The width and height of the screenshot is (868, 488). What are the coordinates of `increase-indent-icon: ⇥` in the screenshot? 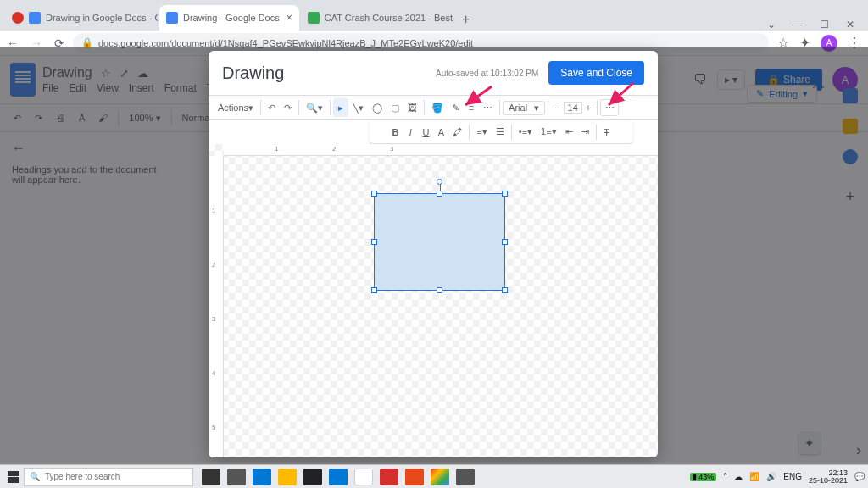 It's located at (585, 132).